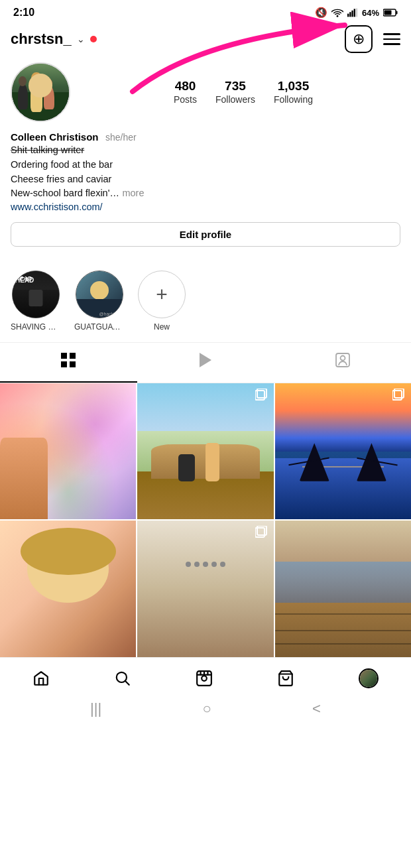 The height and width of the screenshot is (868, 411). What do you see at coordinates (24, 13) in the screenshot?
I see `status-time: 2:10` at bounding box center [24, 13].